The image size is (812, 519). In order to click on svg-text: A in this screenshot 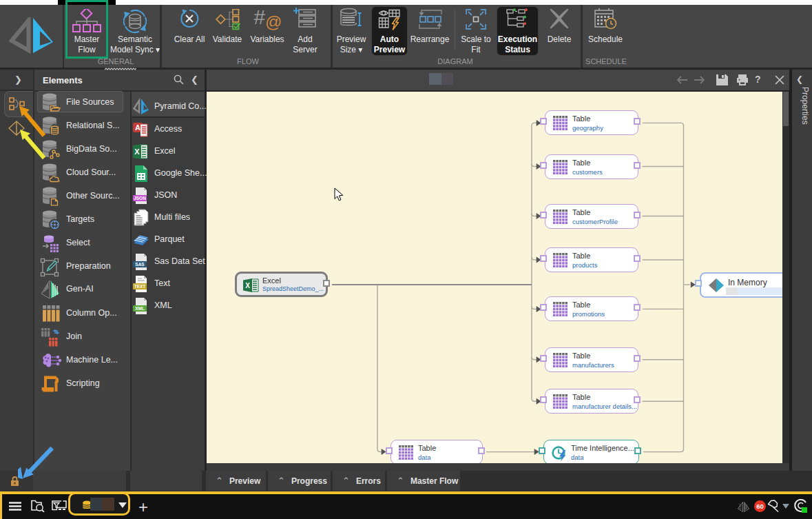, I will do `click(138, 128)`.